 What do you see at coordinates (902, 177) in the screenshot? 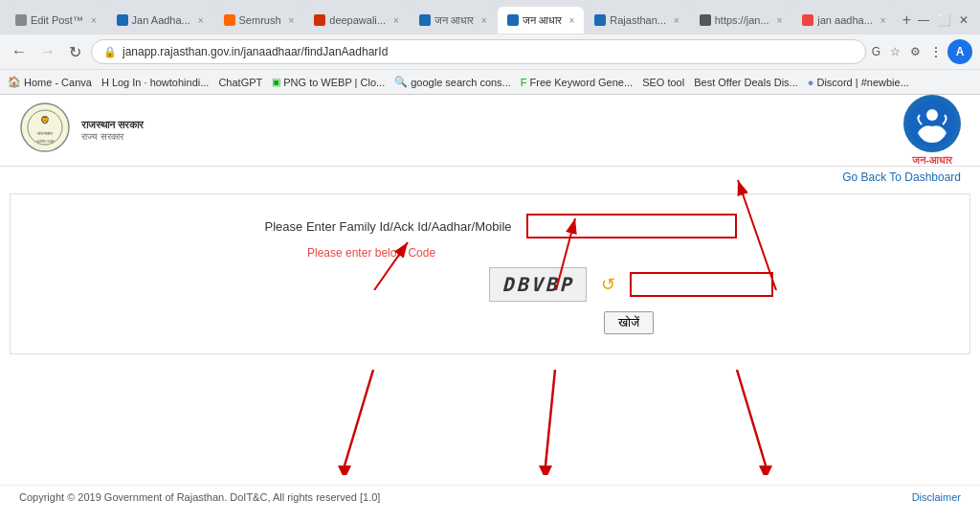
I see `go-back-link: Go Back To Dashboard` at bounding box center [902, 177].